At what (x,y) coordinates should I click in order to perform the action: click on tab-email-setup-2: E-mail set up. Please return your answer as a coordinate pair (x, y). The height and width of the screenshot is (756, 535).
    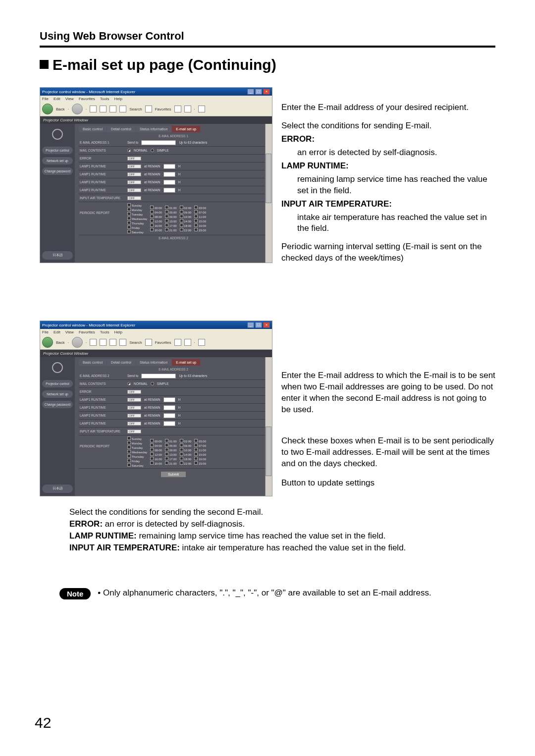
    Looking at the image, I should click on (186, 363).